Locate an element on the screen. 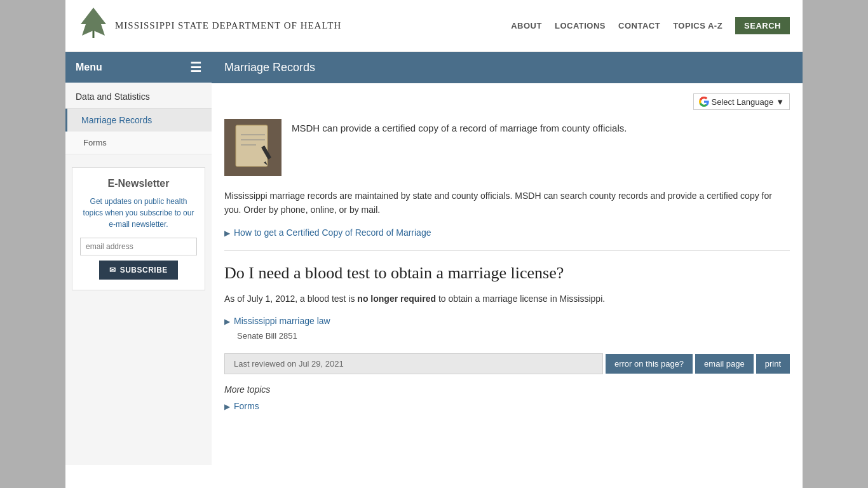 The image size is (868, 488). forms-link: Forms is located at coordinates (247, 406).